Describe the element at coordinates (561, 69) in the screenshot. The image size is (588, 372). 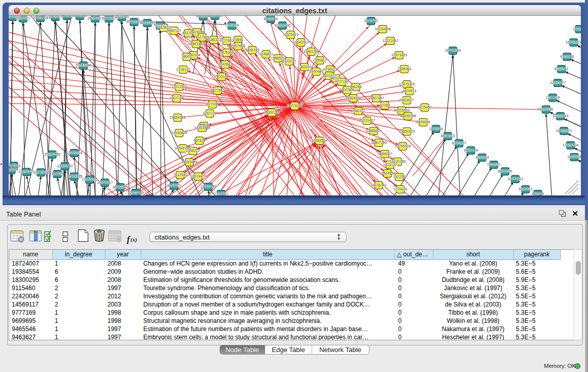
I see `svg-text: 9227342` at that location.